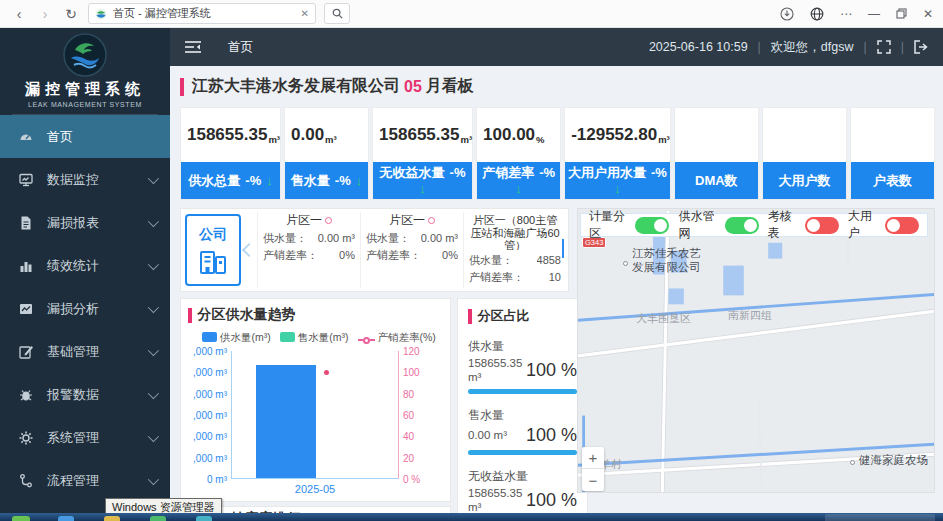 This screenshot has height=521, width=943. What do you see at coordinates (240, 48) in the screenshot?
I see `breadcrumb-home-tab: 首页` at bounding box center [240, 48].